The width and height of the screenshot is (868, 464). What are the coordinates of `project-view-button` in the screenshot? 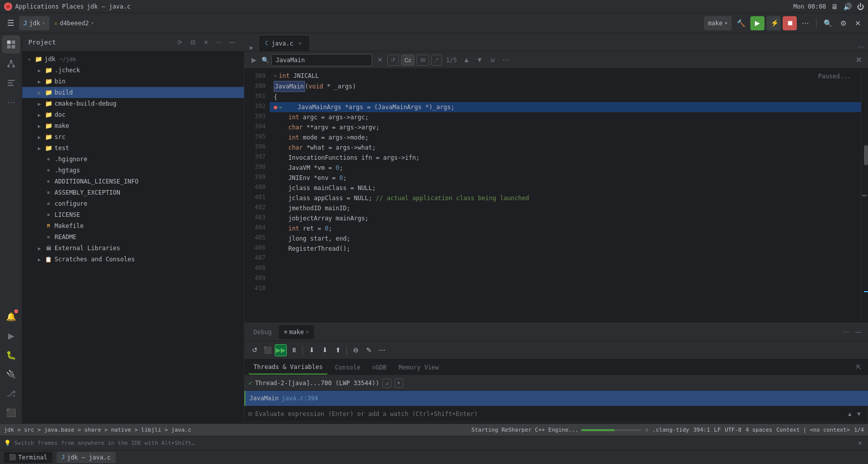 It's located at (11, 44).